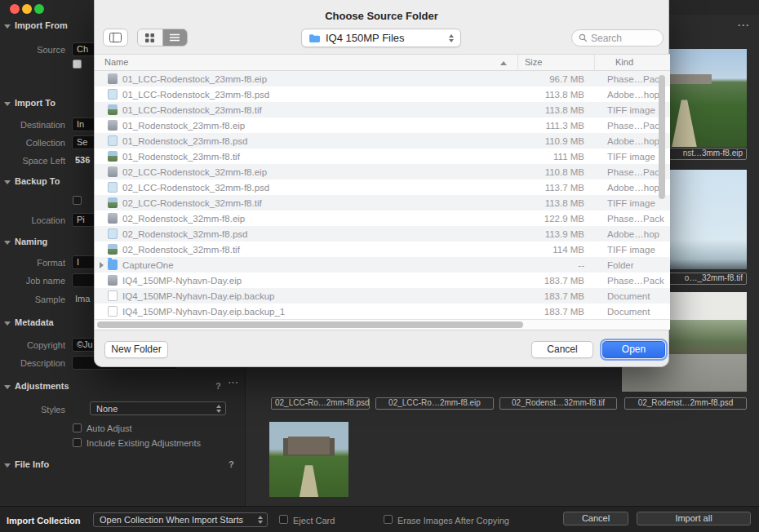 This screenshot has height=532, width=759. I want to click on open-button: Open, so click(633, 349).